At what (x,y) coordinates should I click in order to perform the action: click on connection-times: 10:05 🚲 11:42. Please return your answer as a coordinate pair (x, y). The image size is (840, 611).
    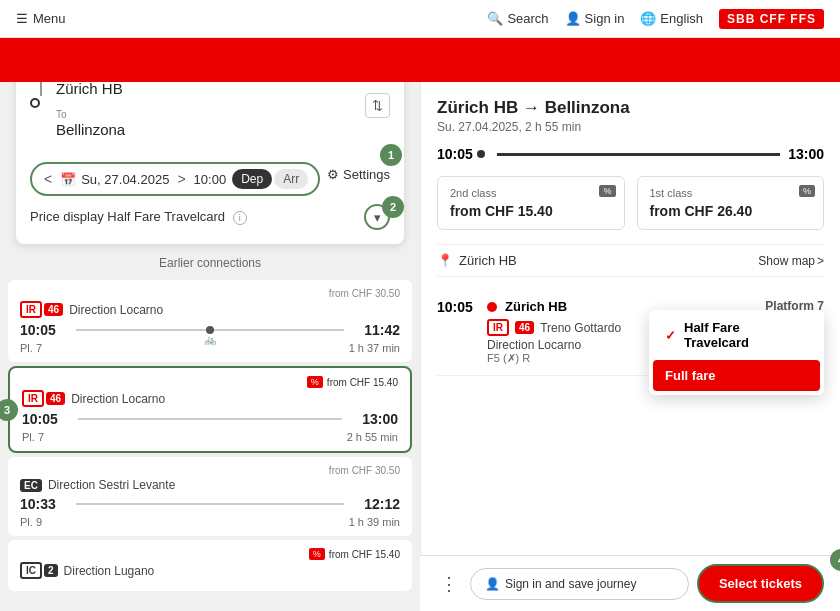
    Looking at the image, I should click on (210, 330).